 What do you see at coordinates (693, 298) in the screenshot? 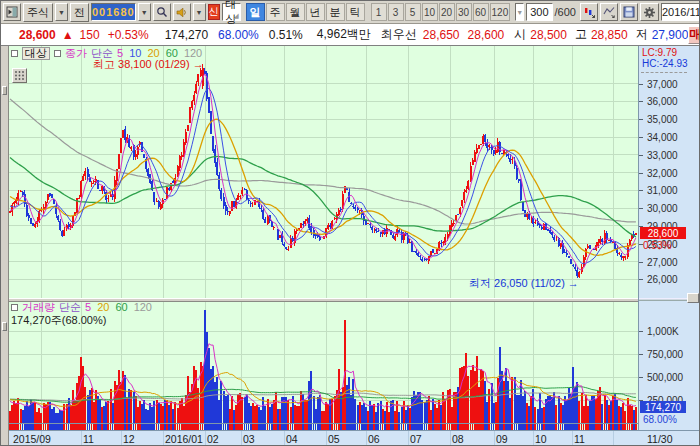
I see `pane-resize-button` at bounding box center [693, 298].